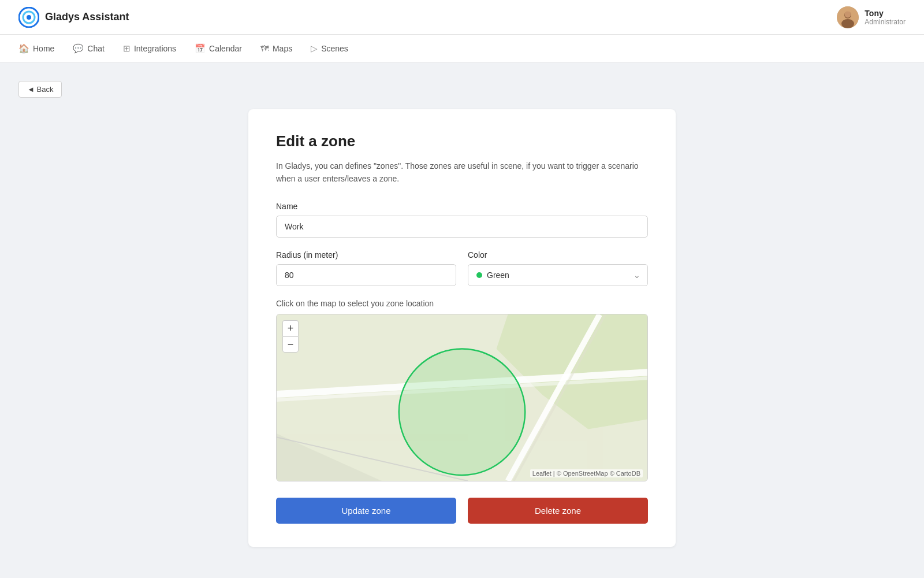 This screenshot has width=924, height=578. What do you see at coordinates (462, 220) in the screenshot?
I see `name-field-group: Name` at bounding box center [462, 220].